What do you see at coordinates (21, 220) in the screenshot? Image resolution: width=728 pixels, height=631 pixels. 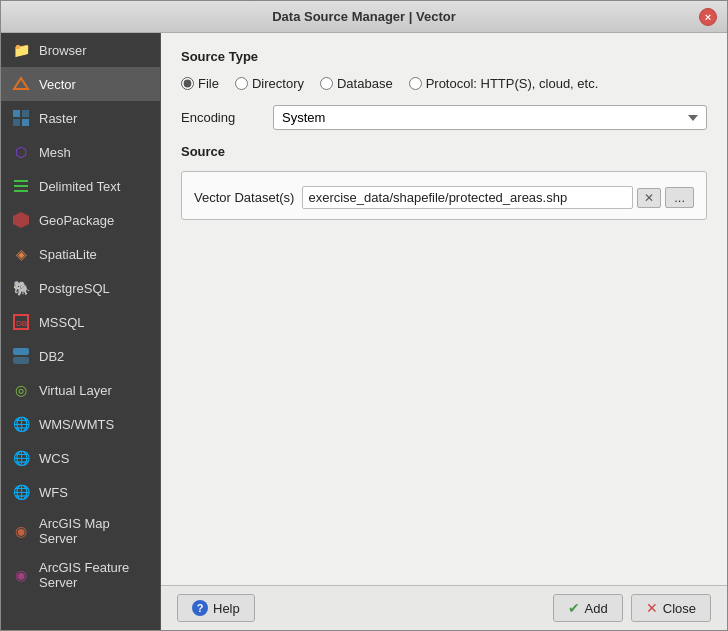 I see `geopackage-icon` at bounding box center [21, 220].